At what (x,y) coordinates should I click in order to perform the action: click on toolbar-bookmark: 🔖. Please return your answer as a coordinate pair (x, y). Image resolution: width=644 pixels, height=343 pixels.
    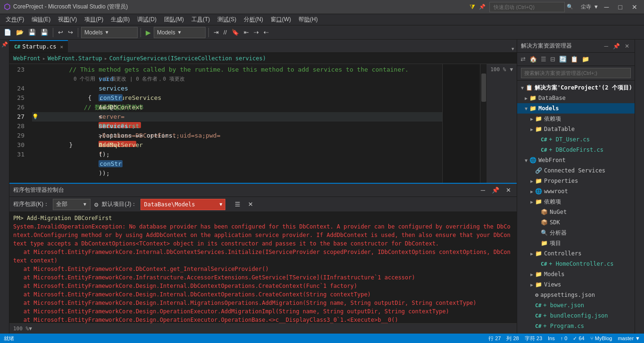
    Looking at the image, I should click on (235, 33).